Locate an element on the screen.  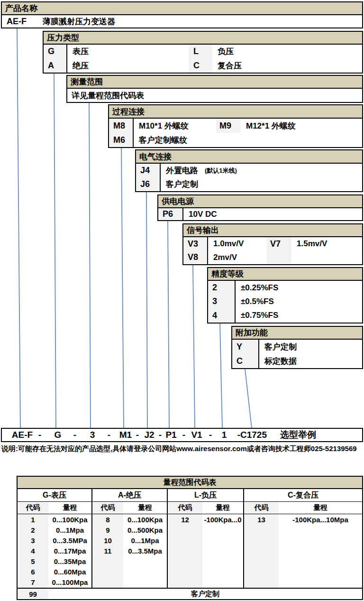
example-code-box: AE-F - G - 3 - M1 - J2 - P1 - V1 - 1 - C… is located at coordinates (182, 435).